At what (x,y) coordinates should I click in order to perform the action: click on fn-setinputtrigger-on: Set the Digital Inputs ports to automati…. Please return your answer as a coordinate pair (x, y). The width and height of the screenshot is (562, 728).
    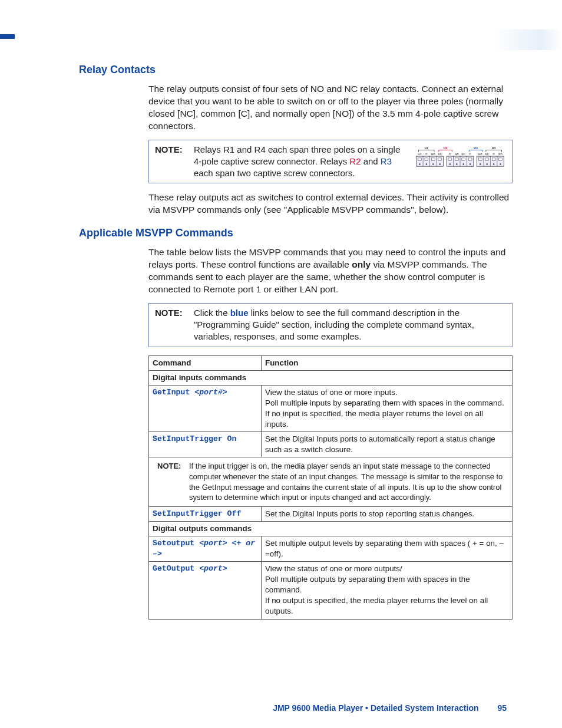
    Looking at the image, I should click on (387, 444).